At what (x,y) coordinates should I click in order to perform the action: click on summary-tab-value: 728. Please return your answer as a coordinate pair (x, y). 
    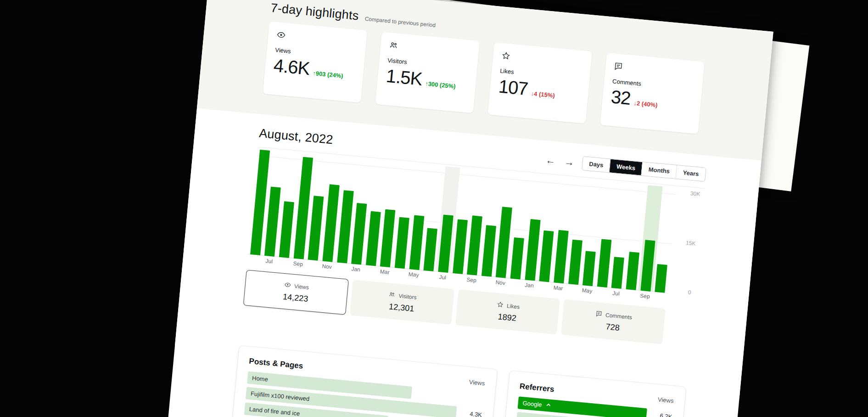
    Looking at the image, I should click on (613, 327).